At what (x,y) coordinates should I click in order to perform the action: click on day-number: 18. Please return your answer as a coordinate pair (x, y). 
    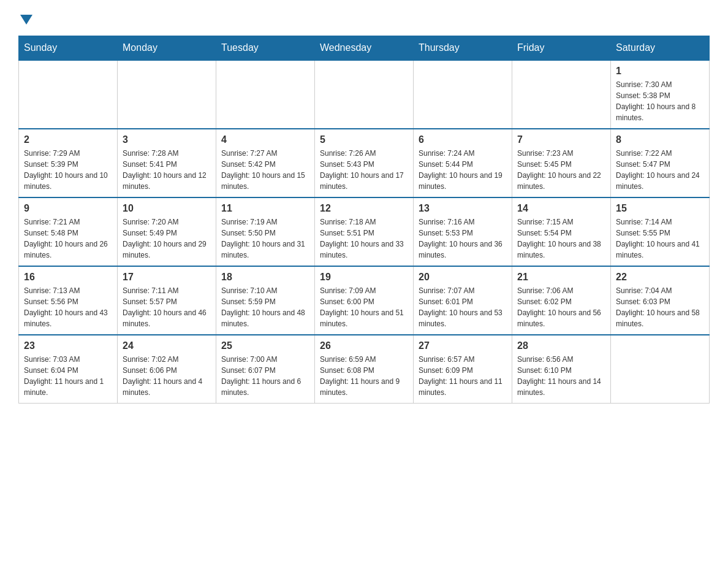
    Looking at the image, I should click on (265, 277).